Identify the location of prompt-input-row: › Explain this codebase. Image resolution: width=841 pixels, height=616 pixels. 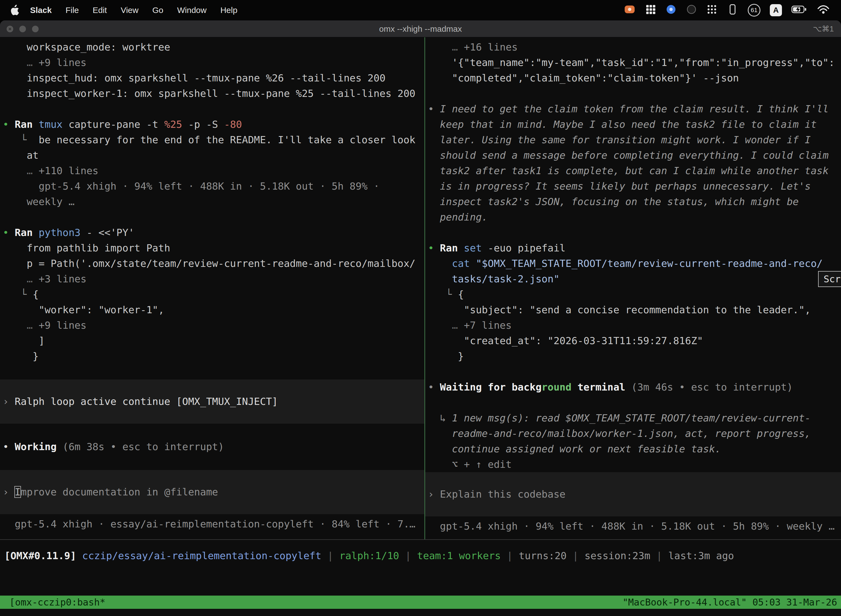
(633, 494).